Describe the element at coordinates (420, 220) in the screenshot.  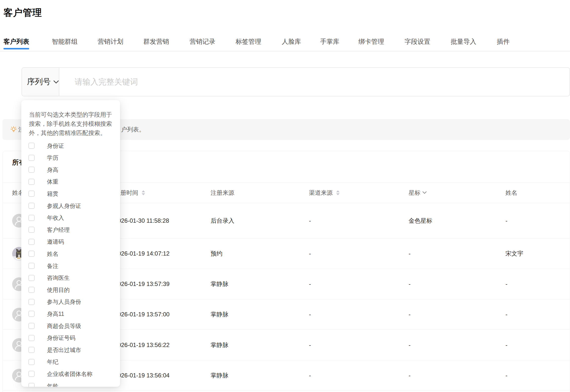
I see `cell-star: 金色星标` at that location.